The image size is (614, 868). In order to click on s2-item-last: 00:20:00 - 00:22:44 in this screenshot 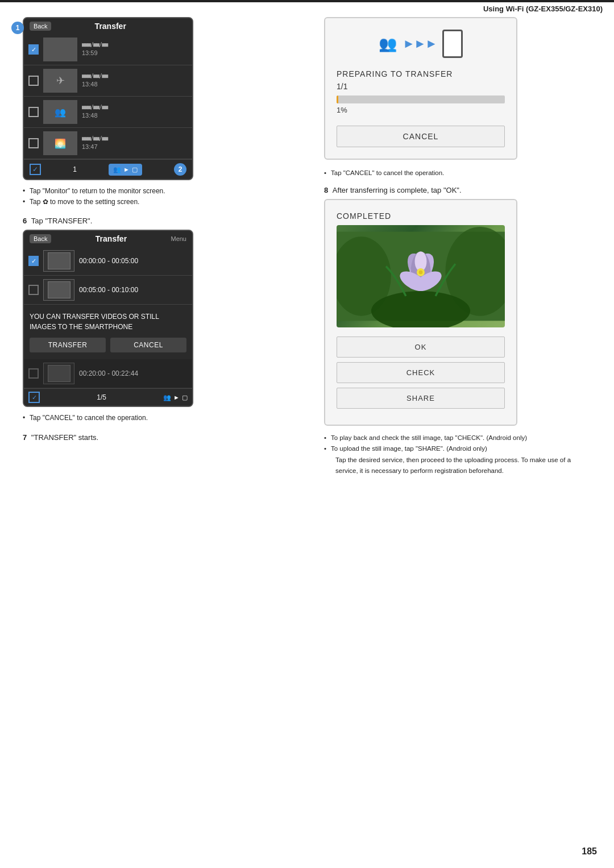, I will do `click(108, 374)`.